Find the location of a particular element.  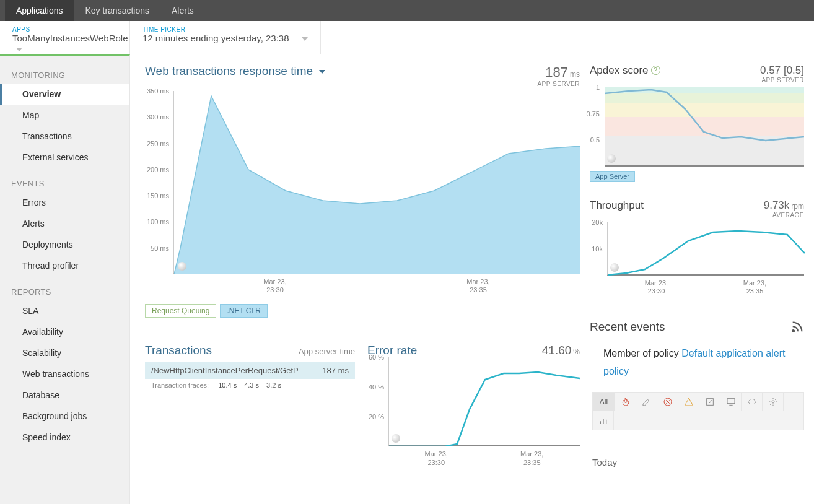

y-tick: 20 % is located at coordinates (377, 417).